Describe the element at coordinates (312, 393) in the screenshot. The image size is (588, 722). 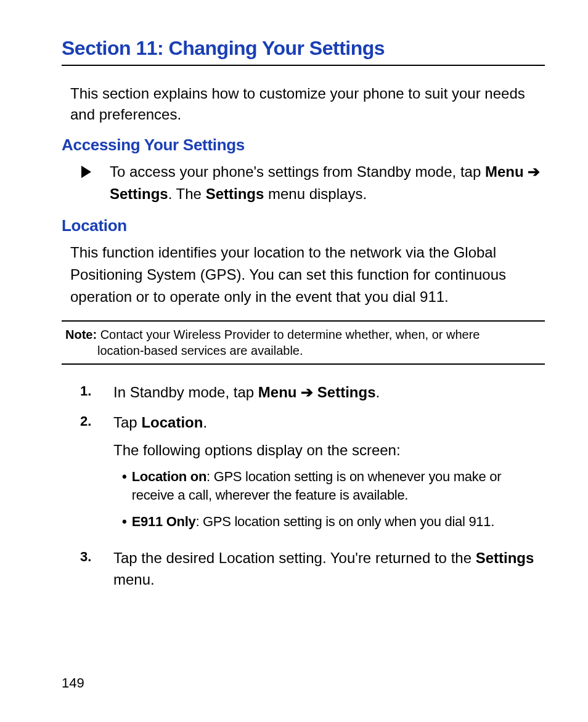
I see `list-item-1: 1. In Standby mode, tap Menu ➔ Settings.` at that location.